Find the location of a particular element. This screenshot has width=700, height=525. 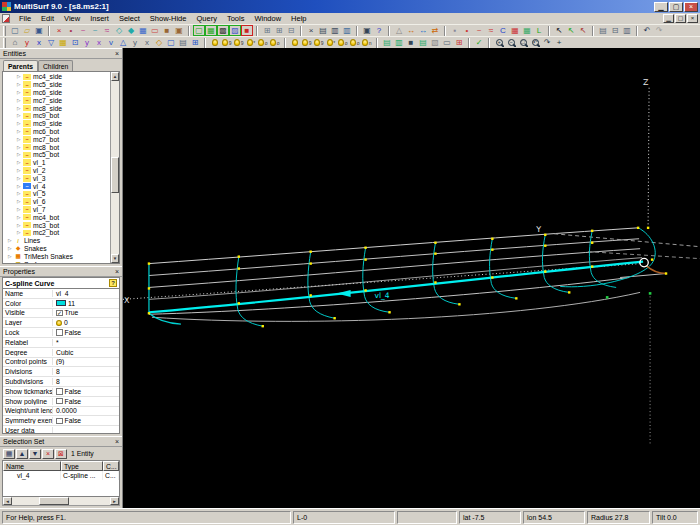

move-up-button: ▲ is located at coordinates (22, 454).